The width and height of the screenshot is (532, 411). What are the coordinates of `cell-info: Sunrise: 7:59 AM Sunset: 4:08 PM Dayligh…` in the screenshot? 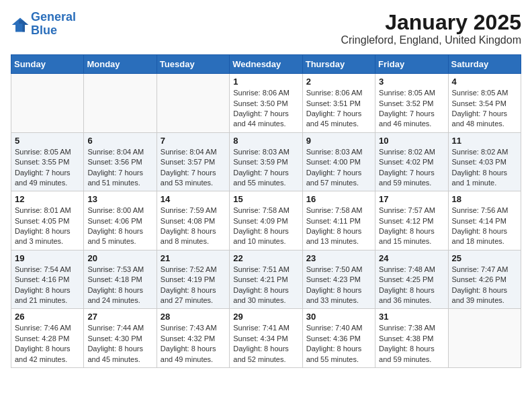 It's located at (193, 226).